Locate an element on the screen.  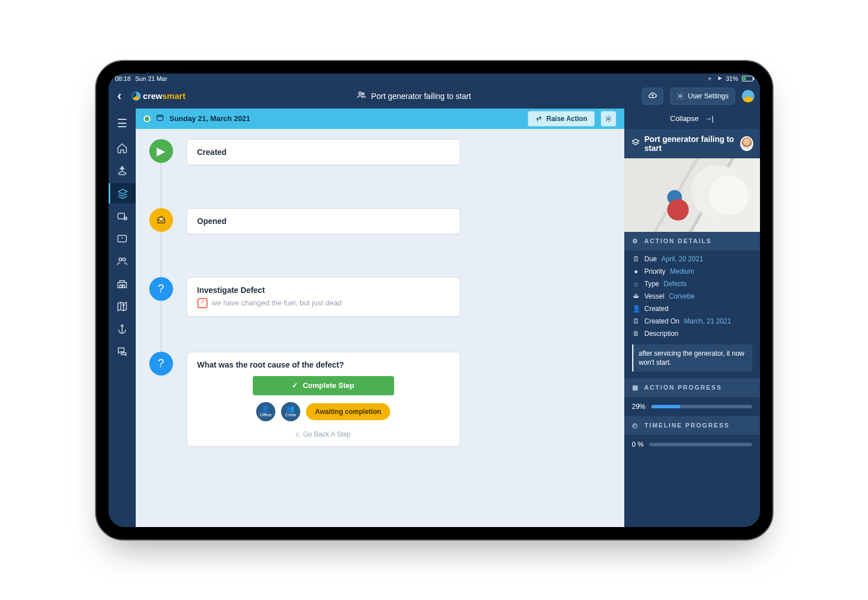
section-timeline-progress: ◴ TIMELINE PROGRESS is located at coordinates (692, 425).